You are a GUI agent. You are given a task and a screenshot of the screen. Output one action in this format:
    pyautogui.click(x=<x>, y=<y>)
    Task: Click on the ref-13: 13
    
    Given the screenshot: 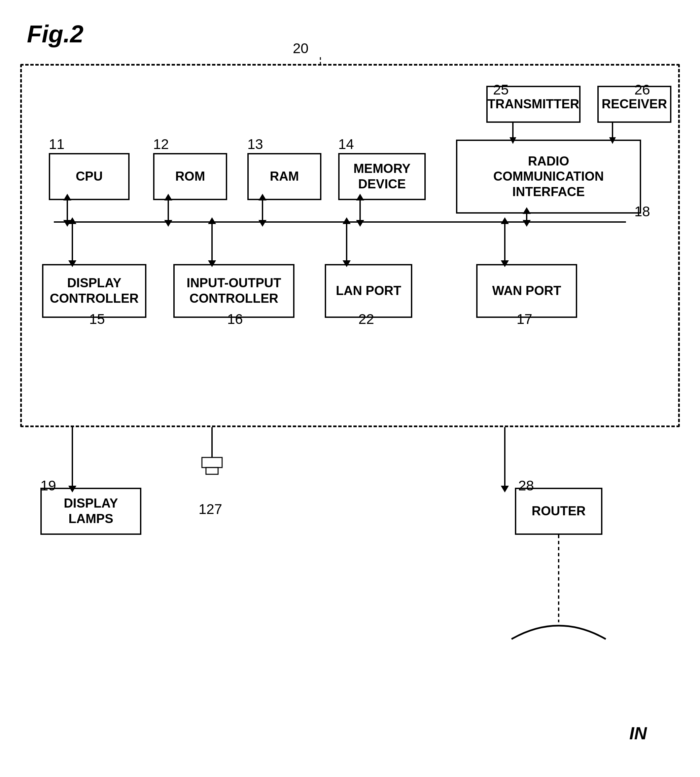 What is the action you would take?
    pyautogui.click(x=255, y=144)
    